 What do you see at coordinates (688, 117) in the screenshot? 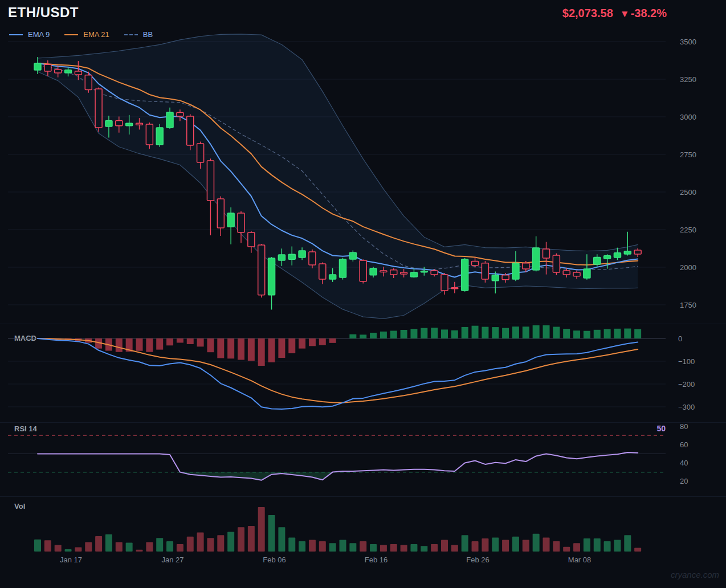
I see `svg-text: 3000` at bounding box center [688, 117].